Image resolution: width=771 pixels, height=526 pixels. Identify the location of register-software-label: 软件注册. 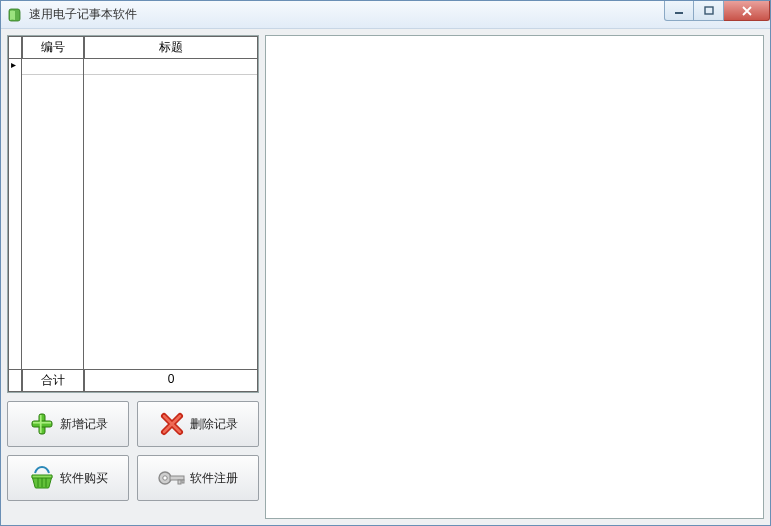
(214, 478).